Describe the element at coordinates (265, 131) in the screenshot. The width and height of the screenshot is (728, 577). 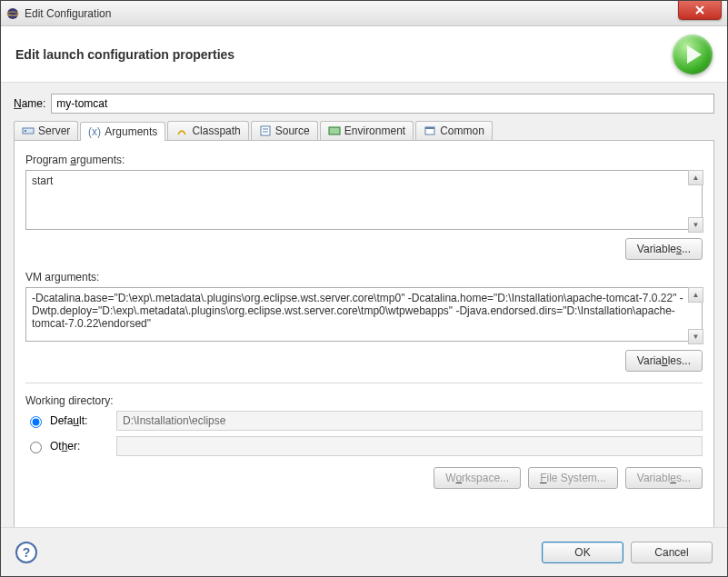
I see `source-icon` at that location.